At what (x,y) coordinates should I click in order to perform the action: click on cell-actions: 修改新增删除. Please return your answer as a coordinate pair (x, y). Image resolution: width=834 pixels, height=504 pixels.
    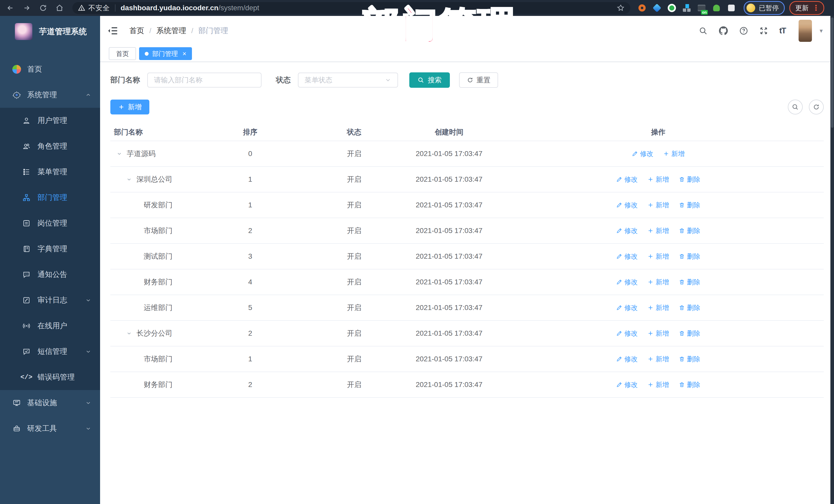
    Looking at the image, I should click on (658, 179).